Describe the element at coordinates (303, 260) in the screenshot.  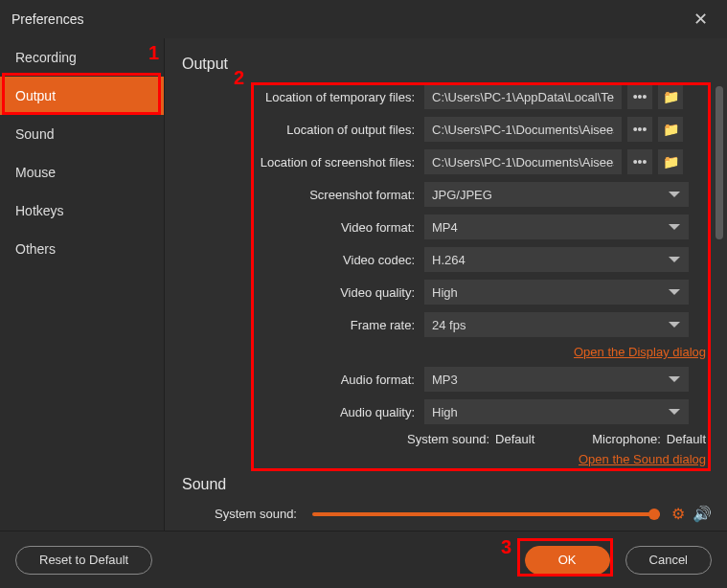
I see `label-video-codec: Video codec:` at that location.